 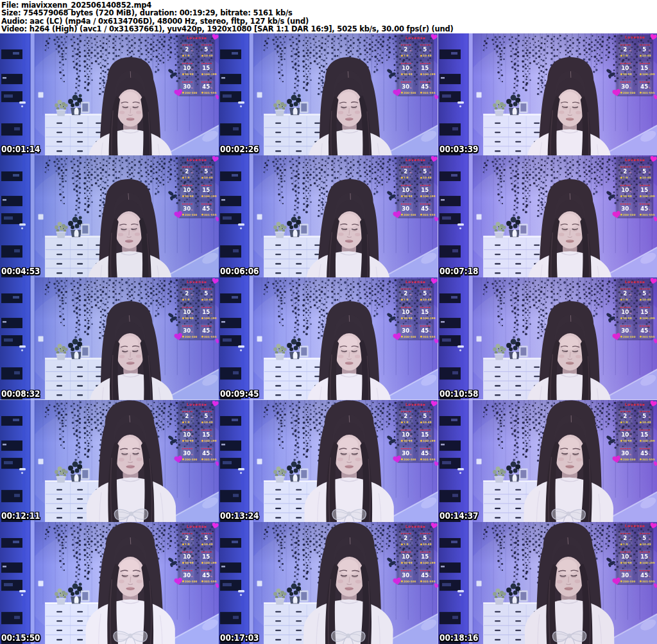 What do you see at coordinates (548, 338) in the screenshot?
I see `video-thumbnail: 00:10:58` at bounding box center [548, 338].